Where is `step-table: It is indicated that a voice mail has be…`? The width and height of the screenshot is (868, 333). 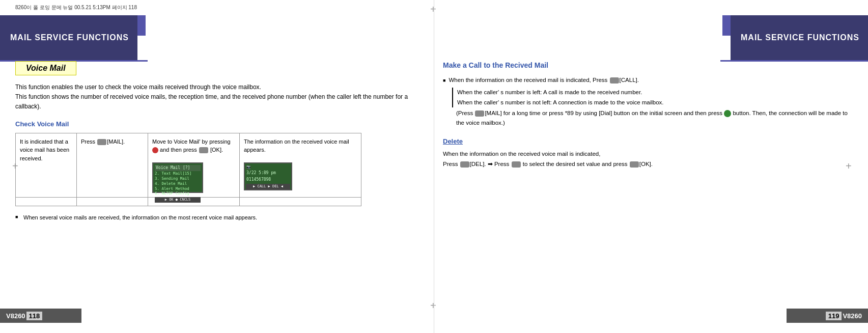 step-table: It is indicated that a voice mail has be… is located at coordinates (188, 170).